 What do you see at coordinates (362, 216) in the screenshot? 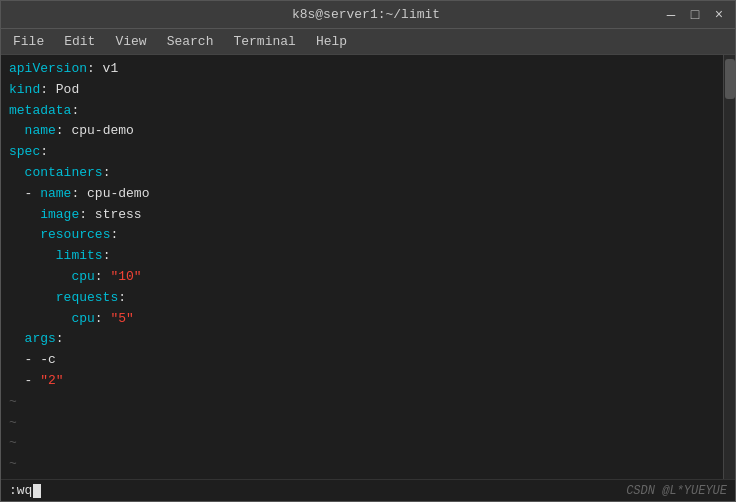
I see `editor-line: image: stress` at bounding box center [362, 216].